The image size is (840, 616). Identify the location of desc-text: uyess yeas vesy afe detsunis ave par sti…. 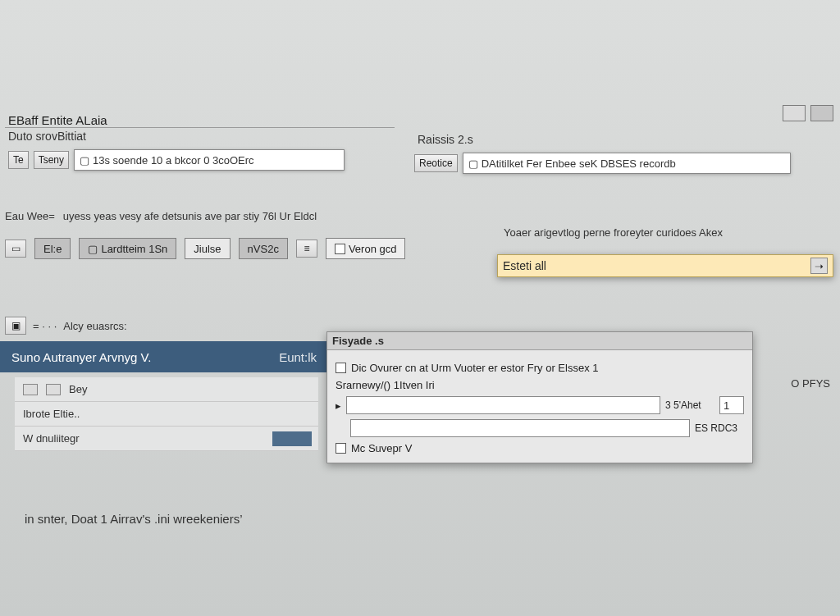
(190, 217).